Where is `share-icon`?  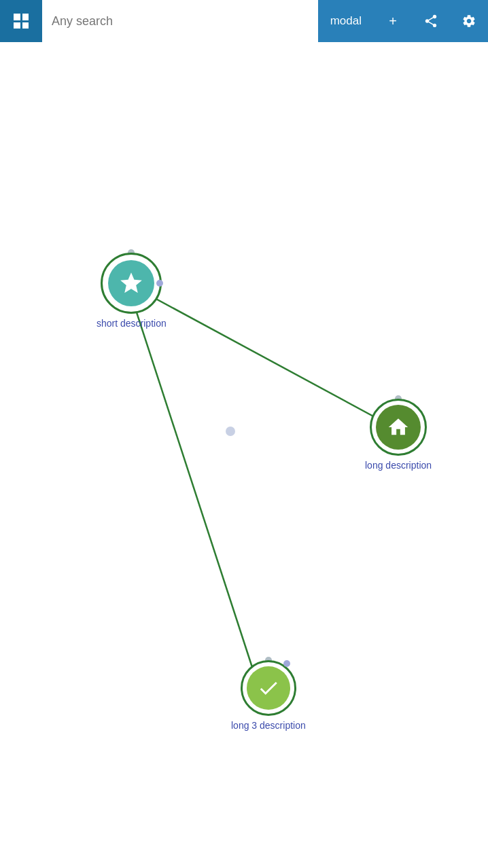
share-icon is located at coordinates (431, 21).